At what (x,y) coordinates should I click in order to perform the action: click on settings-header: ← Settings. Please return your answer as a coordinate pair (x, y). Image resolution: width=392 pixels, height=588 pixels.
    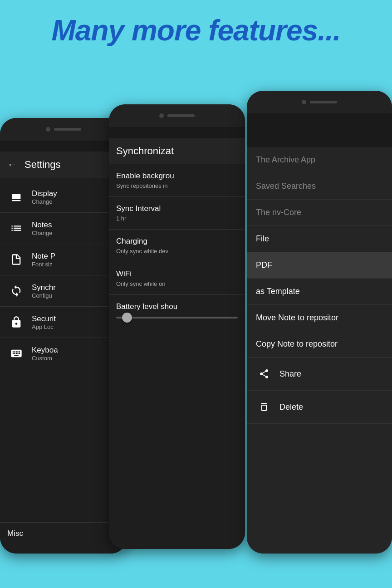
    Looking at the image, I should click on (64, 165).